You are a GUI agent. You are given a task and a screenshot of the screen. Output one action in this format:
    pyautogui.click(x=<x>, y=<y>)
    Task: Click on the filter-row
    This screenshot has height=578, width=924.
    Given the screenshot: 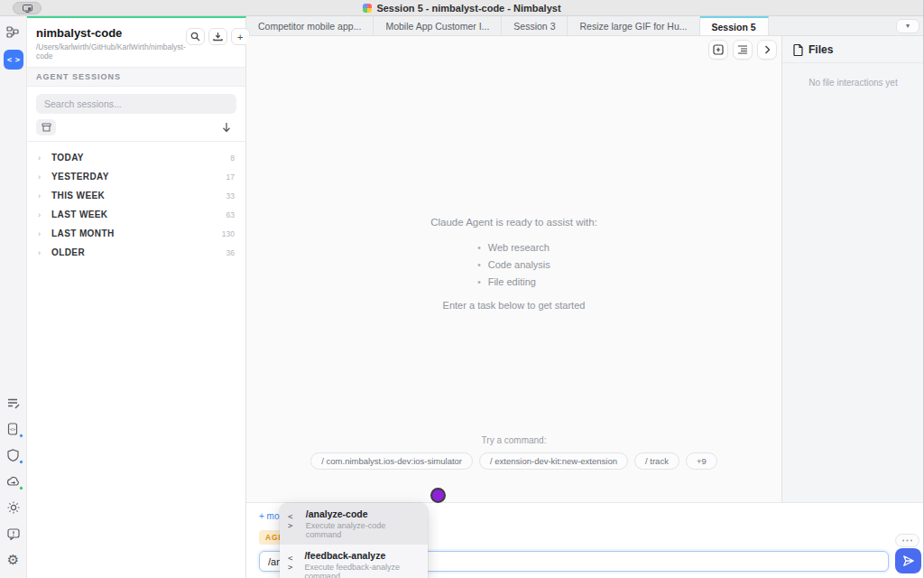 What is the action you would take?
    pyautogui.click(x=136, y=127)
    